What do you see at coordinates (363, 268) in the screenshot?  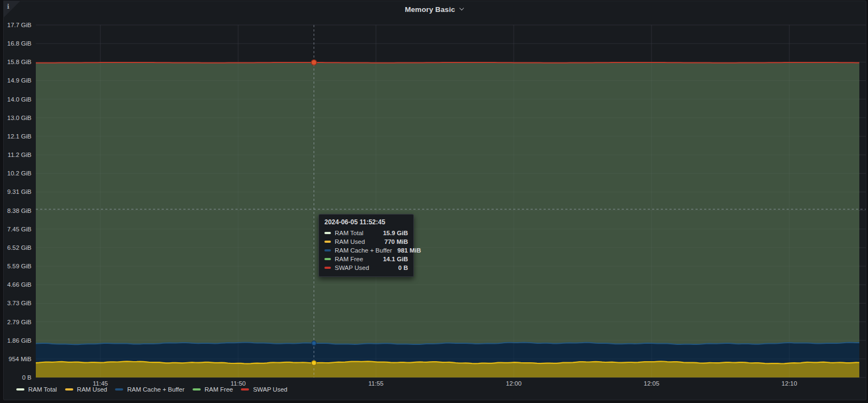 I see `tooltip-series-label: SWAP Used` at bounding box center [363, 268].